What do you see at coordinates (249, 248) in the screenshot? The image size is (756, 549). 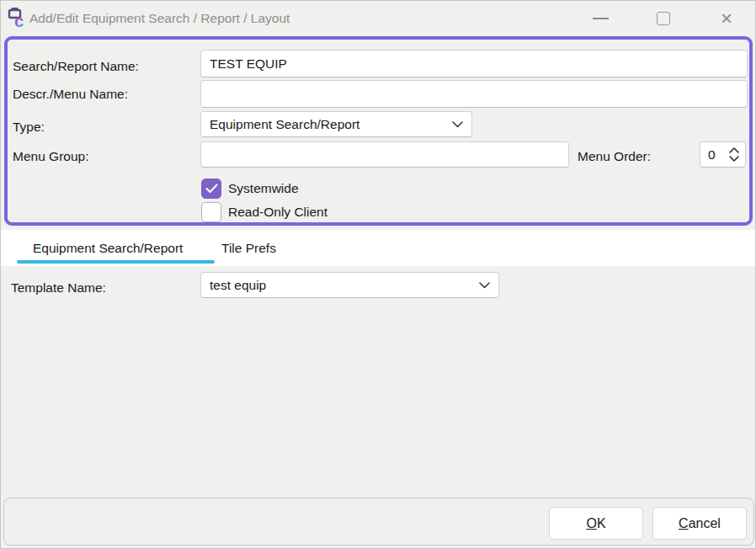 I see `tab-tile-prefs: Tile Prefs` at bounding box center [249, 248].